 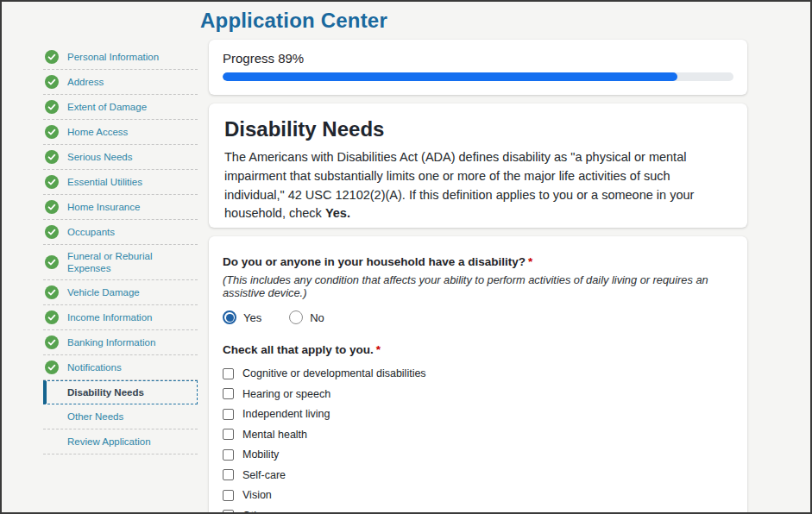 What do you see at coordinates (478, 286) in the screenshot?
I see `question-disability-hint: (This includes any condition that affect…` at bounding box center [478, 286].